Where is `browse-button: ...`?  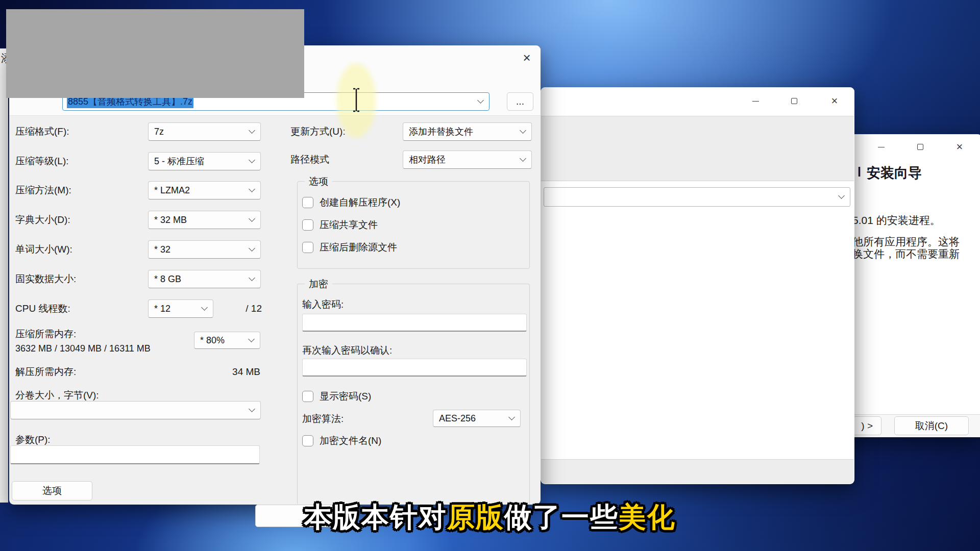
browse-button: ... is located at coordinates (520, 102).